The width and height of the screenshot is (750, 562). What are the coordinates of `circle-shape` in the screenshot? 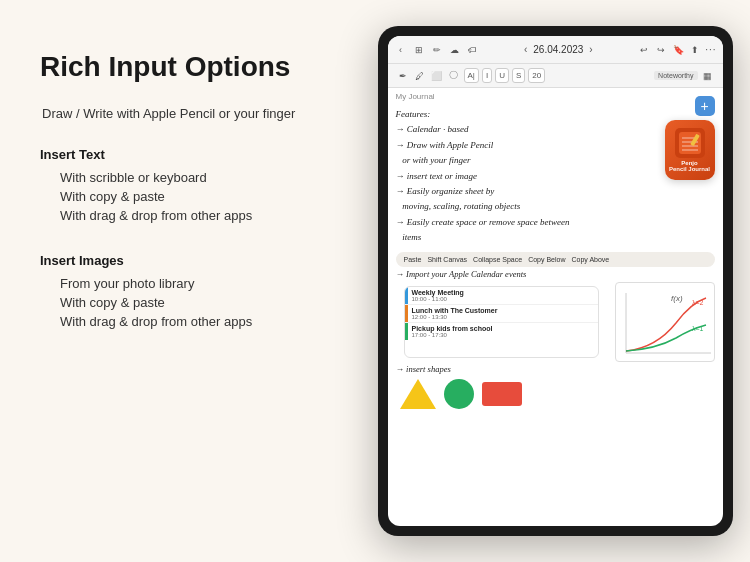 It's located at (459, 394).